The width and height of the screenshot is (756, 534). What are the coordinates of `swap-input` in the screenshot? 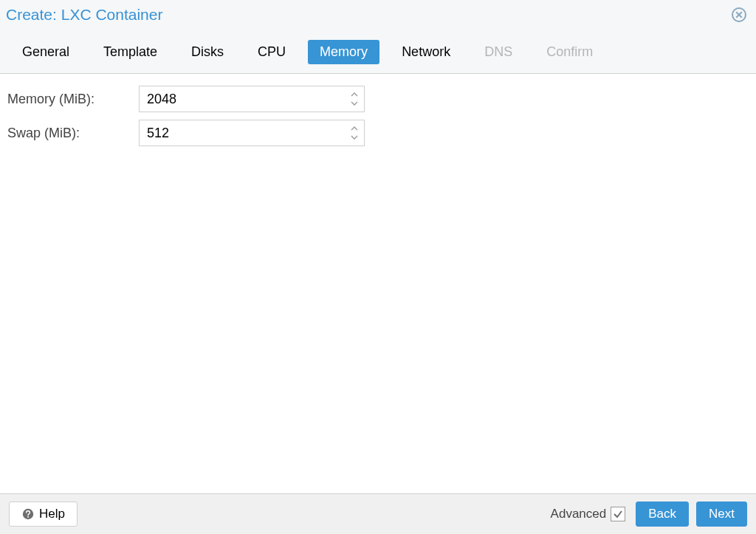 It's located at (252, 133).